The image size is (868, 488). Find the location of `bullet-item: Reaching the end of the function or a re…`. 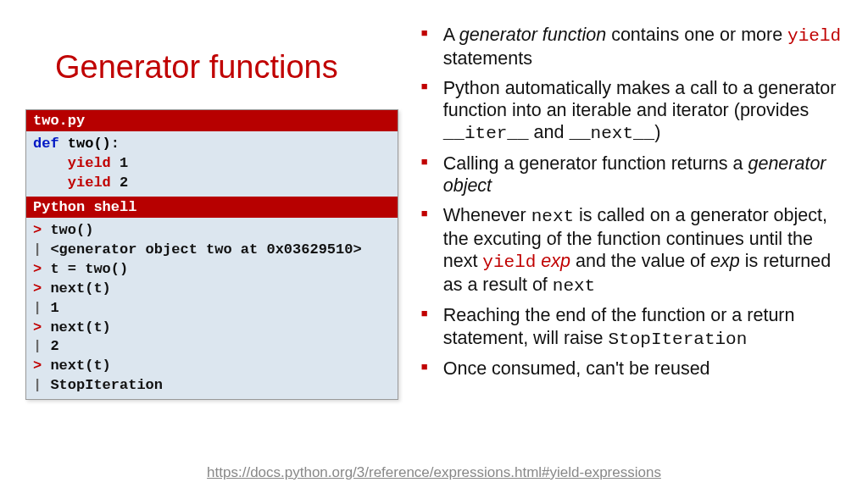

bullet-item: Reaching the end of the function or a re… is located at coordinates (632, 327).